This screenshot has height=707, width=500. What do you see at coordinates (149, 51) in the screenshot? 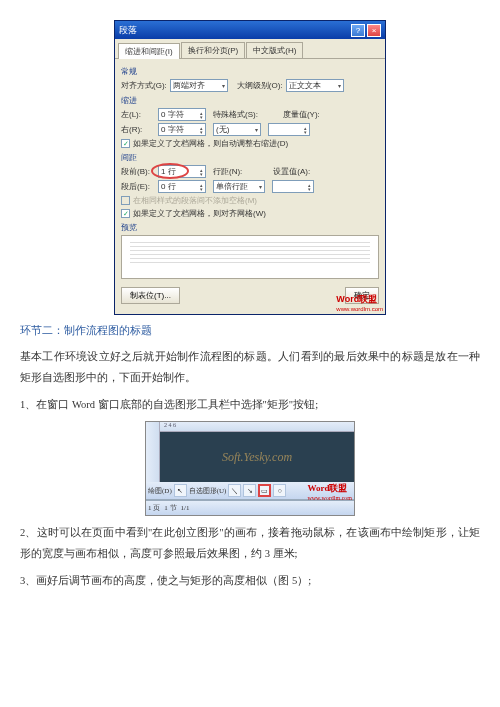
I see `tab-indent-spacing: 缩进和间距(I)` at bounding box center [149, 51].